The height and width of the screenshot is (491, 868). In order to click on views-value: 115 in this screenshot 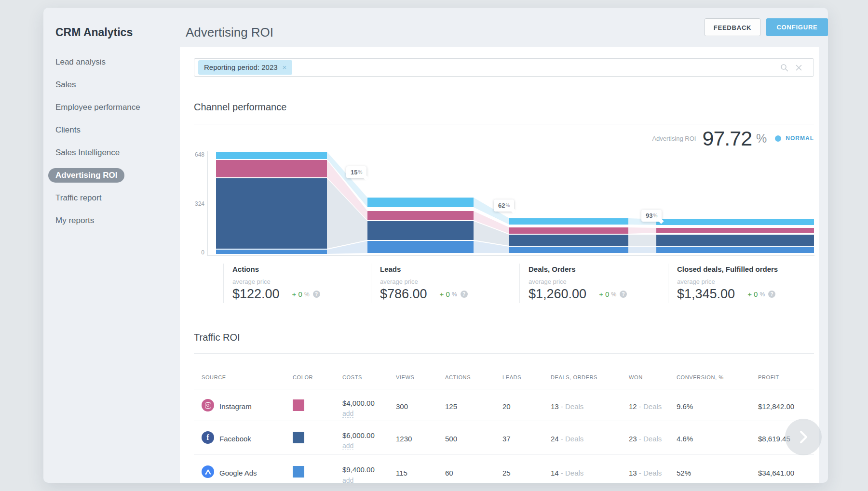, I will do `click(402, 473)`.